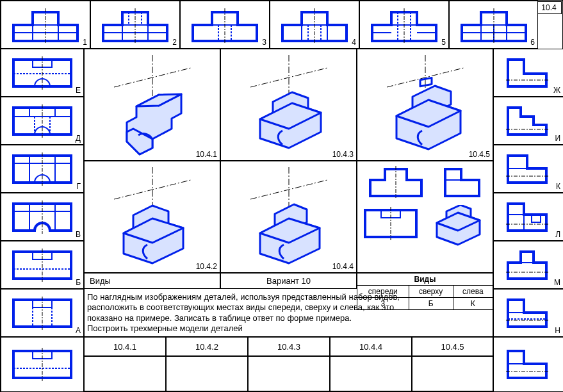 This screenshot has height=392, width=563. Describe the element at coordinates (286, 297) in the screenshot. I see `instr-line-1: По наглядным изображениям деталей, испол…` at that location.